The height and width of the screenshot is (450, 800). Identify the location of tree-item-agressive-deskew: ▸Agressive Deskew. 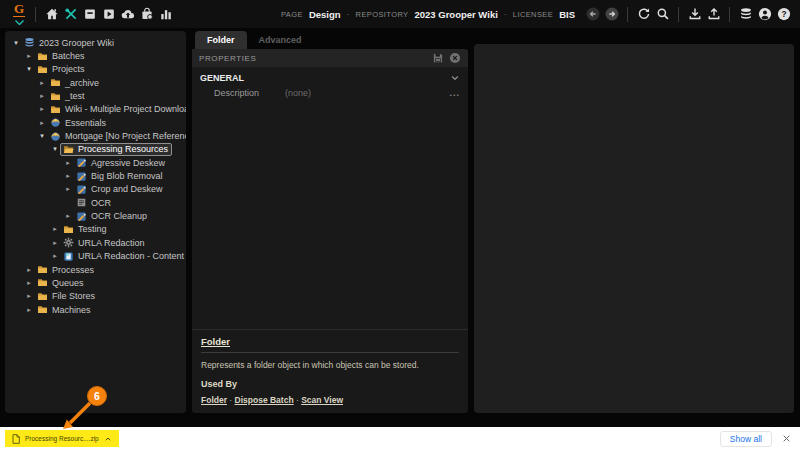
(96, 162).